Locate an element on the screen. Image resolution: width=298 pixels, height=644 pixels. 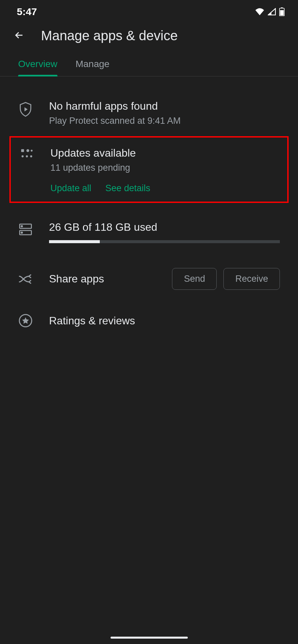
share-shuffle-icon is located at coordinates (26, 279).